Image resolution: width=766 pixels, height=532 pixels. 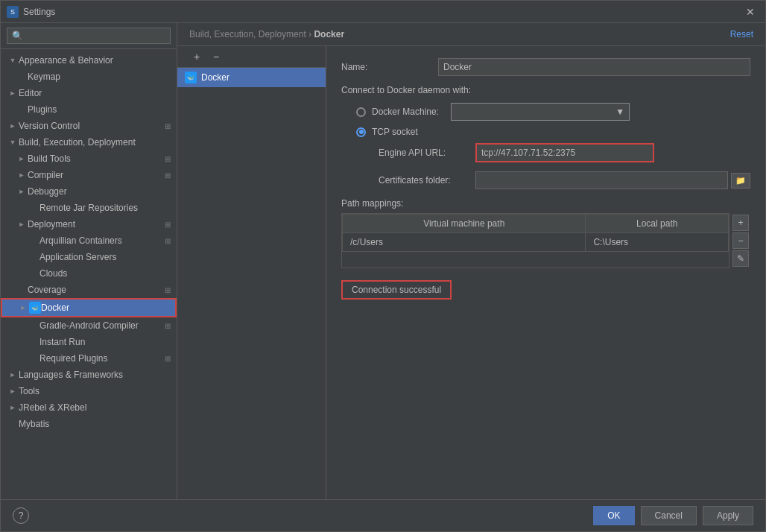 What do you see at coordinates (464, 224) in the screenshot?
I see `vm-path-header: Virtual machine path` at bounding box center [464, 224].